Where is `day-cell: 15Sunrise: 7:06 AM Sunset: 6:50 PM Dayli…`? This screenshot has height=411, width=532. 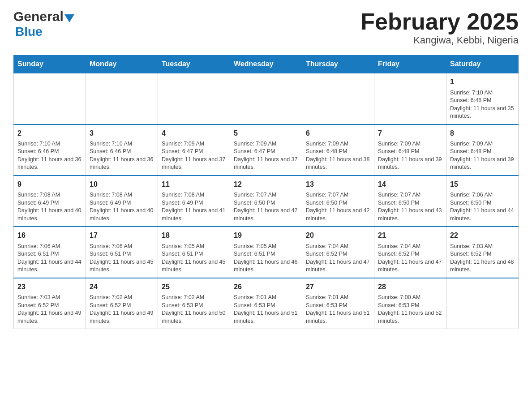
day-cell: 15Sunrise: 7:06 AM Sunset: 6:50 PM Dayli… is located at coordinates (483, 201).